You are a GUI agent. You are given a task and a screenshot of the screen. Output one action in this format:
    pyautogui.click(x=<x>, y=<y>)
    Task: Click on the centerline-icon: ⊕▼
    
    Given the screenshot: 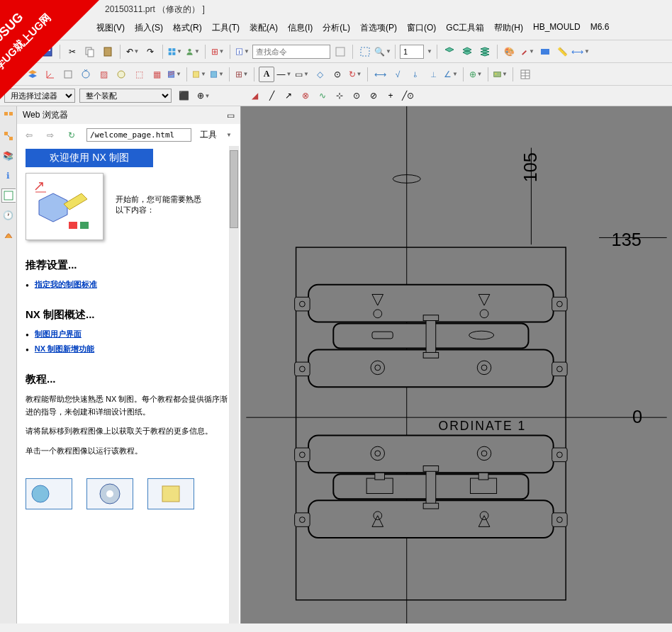 What is the action you would take?
    pyautogui.click(x=476, y=74)
    